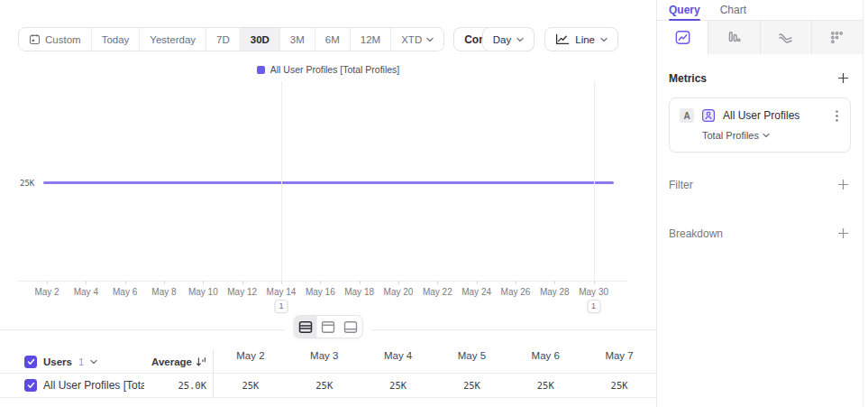 This screenshot has height=407, width=868. Describe the element at coordinates (321, 292) in the screenshot. I see `x-axis-tick-label: May 16` at that location.